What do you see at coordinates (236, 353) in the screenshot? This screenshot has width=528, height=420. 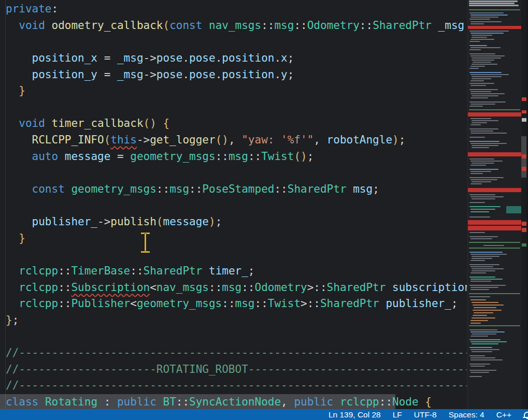 I see `code-token: //--------------------------------------…` at bounding box center [236, 353].